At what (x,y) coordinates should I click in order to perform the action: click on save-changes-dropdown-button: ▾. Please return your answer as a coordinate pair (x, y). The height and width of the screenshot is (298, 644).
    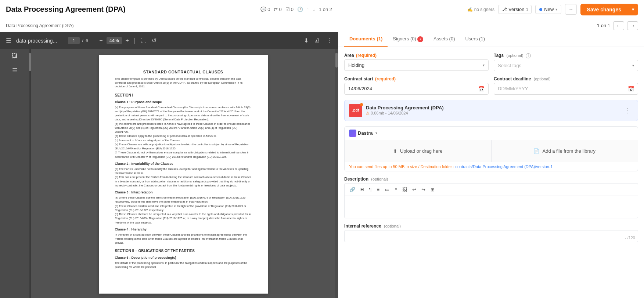
    Looking at the image, I should click on (633, 10).